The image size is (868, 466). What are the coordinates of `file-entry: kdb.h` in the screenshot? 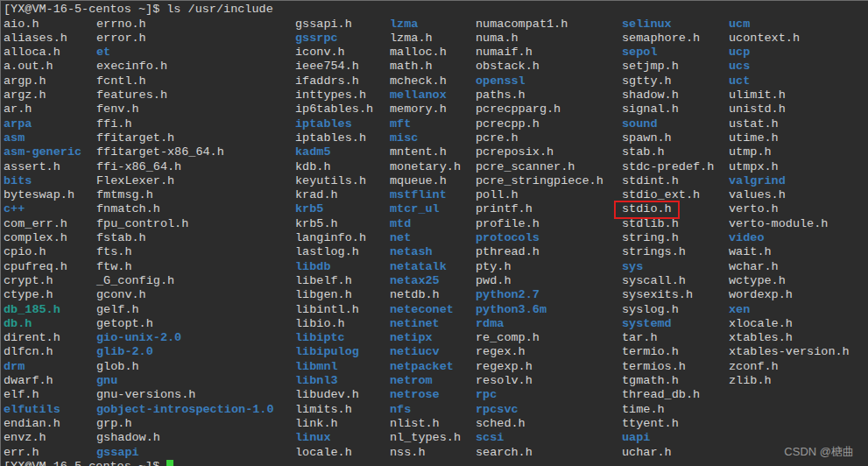 It's located at (314, 167).